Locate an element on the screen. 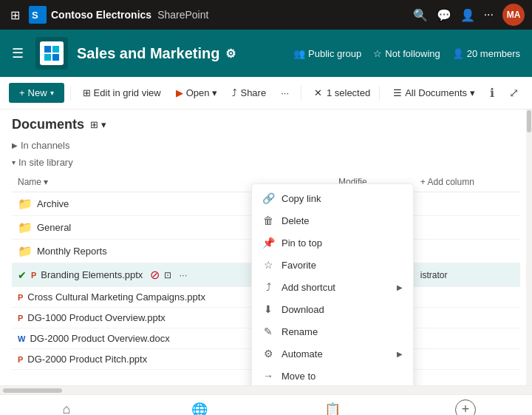 This screenshot has height=415, width=532. more-icon: ··· is located at coordinates (489, 15).